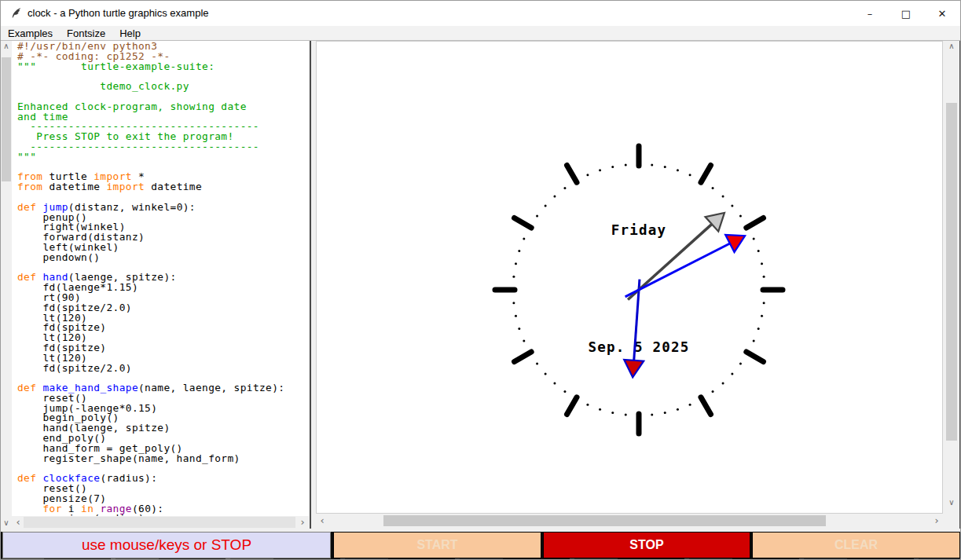 This screenshot has height=560, width=961. Describe the element at coordinates (30, 33) in the screenshot. I see `menu-examples: Examples` at that location.